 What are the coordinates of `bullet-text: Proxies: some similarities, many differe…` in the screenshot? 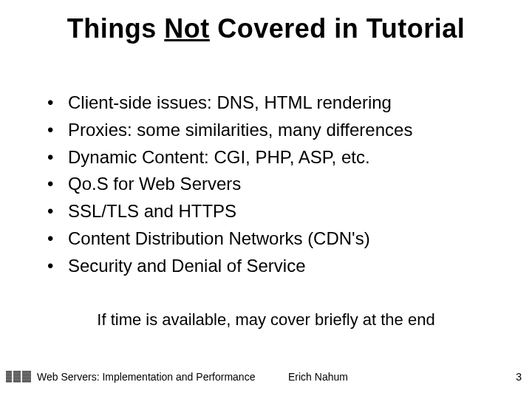 It's located at (240, 130).